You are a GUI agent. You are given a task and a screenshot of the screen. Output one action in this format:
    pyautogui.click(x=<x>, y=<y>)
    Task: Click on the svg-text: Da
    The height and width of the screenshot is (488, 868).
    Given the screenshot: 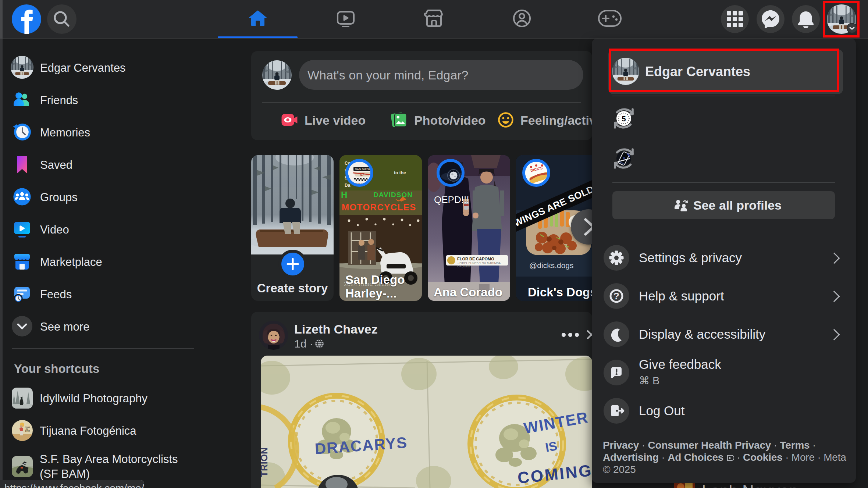 What is the action you would take?
    pyautogui.click(x=348, y=185)
    